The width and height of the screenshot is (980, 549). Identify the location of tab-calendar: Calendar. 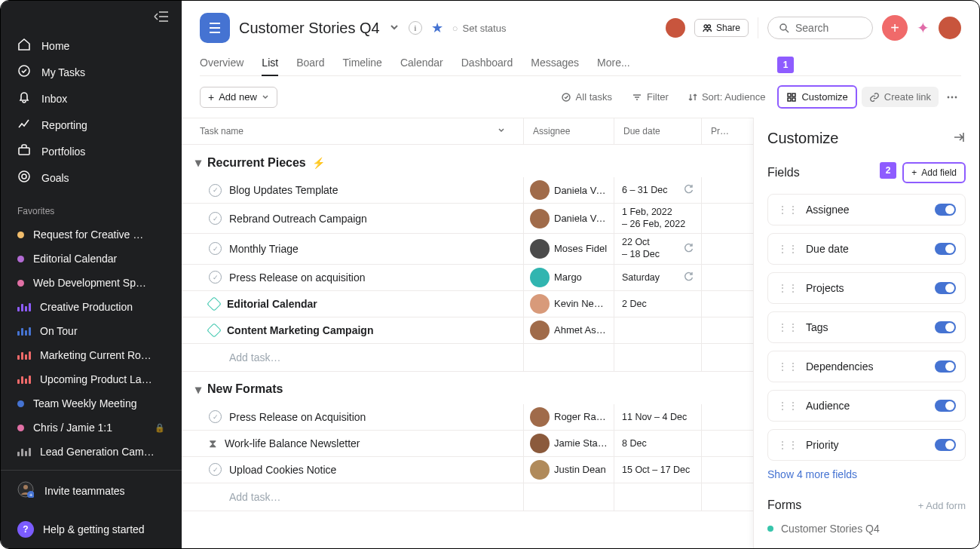
(422, 63).